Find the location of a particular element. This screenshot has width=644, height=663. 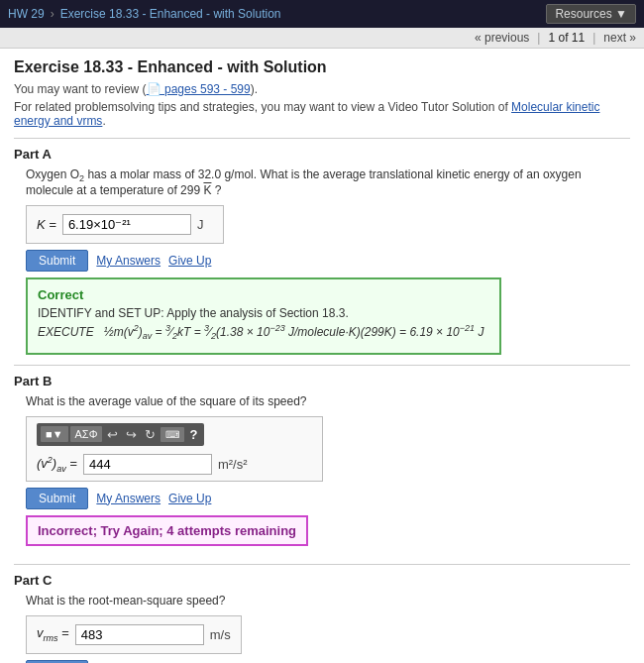

exercise-breadcrumb: Exercise 18.33 - Enhanced - with Solutio… is located at coordinates (170, 14).